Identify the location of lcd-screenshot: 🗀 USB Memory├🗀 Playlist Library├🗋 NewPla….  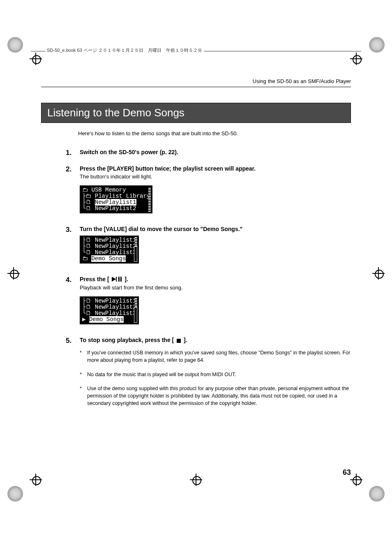
(116, 199).